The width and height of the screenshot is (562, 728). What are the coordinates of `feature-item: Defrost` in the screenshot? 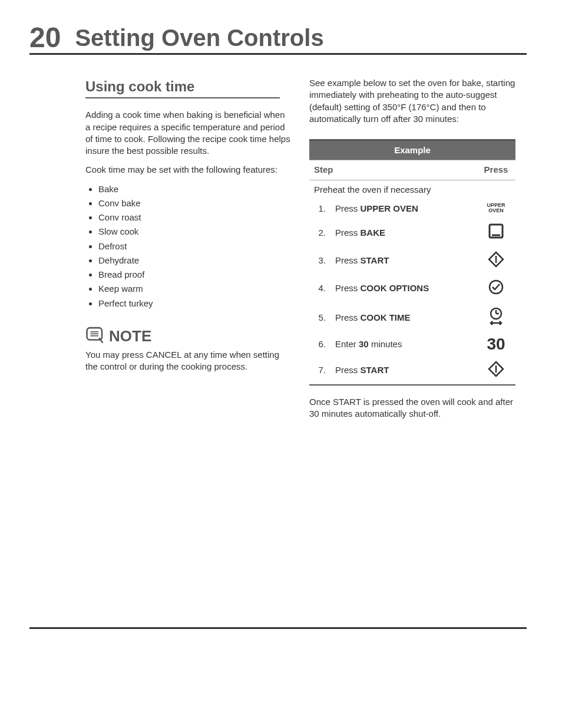 It's located at (195, 246).